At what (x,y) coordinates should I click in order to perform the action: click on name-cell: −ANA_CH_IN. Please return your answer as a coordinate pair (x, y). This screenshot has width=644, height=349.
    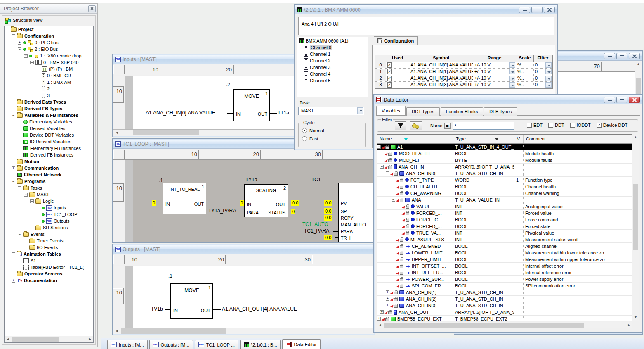
    Looking at the image, I should click on (415, 167).